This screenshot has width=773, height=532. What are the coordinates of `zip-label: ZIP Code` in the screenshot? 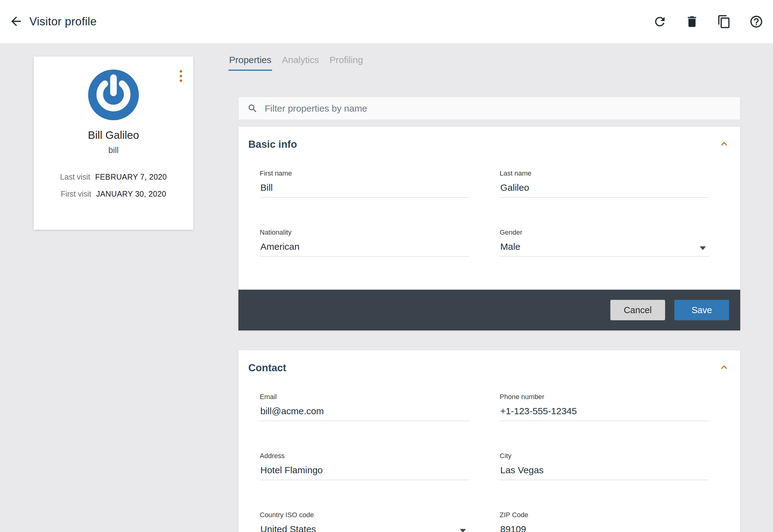 It's located at (604, 515).